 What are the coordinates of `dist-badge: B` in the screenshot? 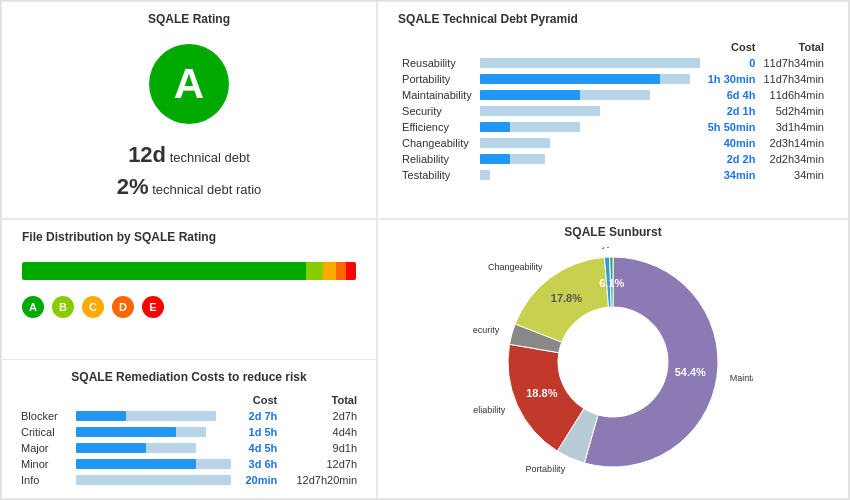 It's located at (63, 307).